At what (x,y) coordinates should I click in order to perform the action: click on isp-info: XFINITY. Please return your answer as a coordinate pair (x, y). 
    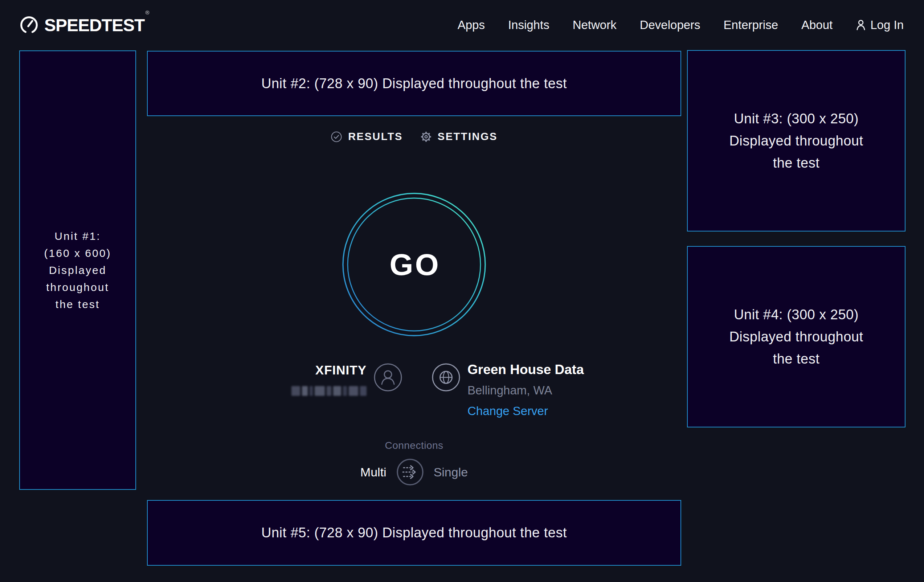
    Looking at the image, I should click on (312, 380).